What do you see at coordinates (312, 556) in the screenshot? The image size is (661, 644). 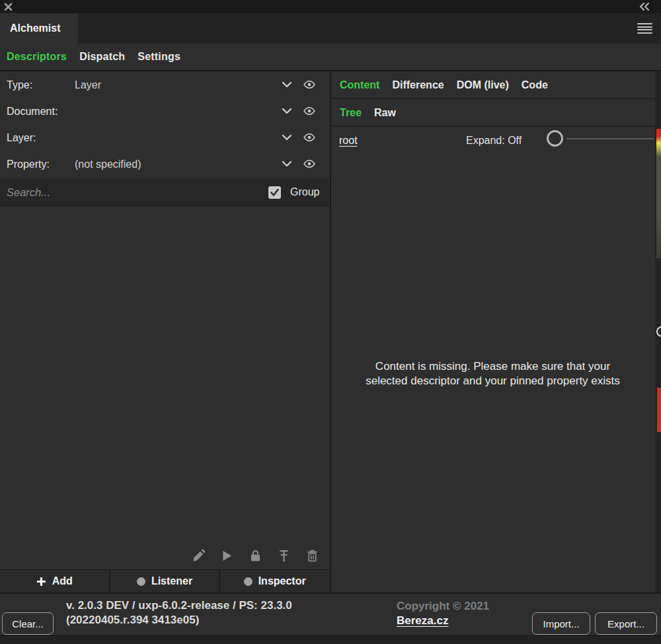 I see `trash-icon` at bounding box center [312, 556].